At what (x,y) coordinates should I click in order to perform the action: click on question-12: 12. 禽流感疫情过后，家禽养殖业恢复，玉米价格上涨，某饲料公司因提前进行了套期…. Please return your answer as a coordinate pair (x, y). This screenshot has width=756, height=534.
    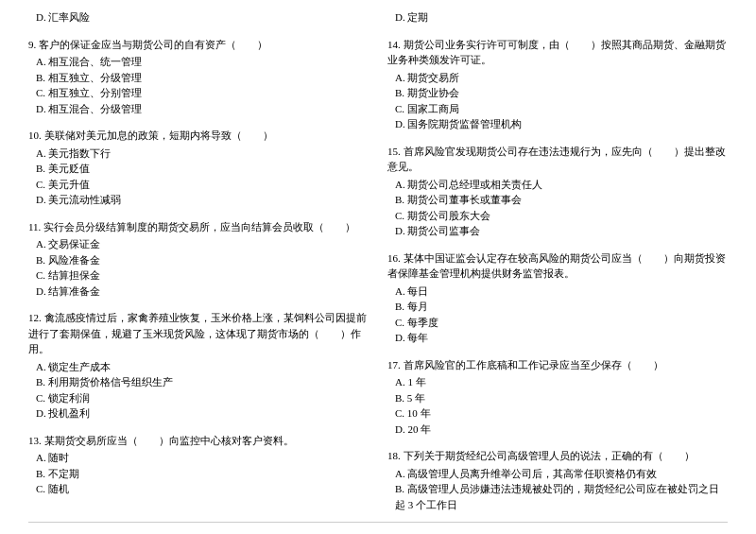
    Looking at the image, I should click on (198, 366).